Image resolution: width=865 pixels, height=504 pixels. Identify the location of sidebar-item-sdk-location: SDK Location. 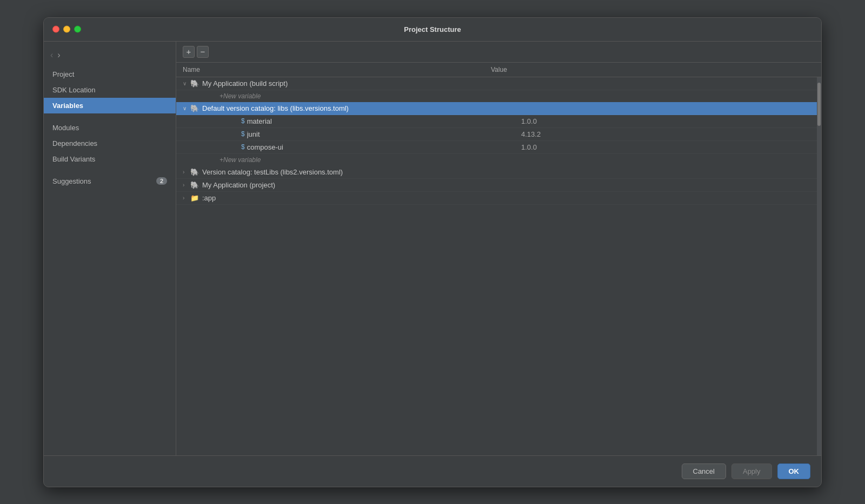
(110, 90).